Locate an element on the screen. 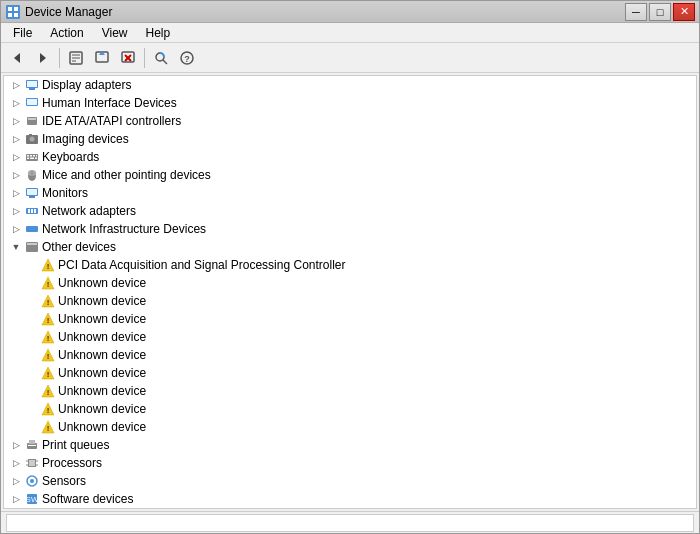 The width and height of the screenshot is (700, 534). close-button: ✕ is located at coordinates (684, 12).